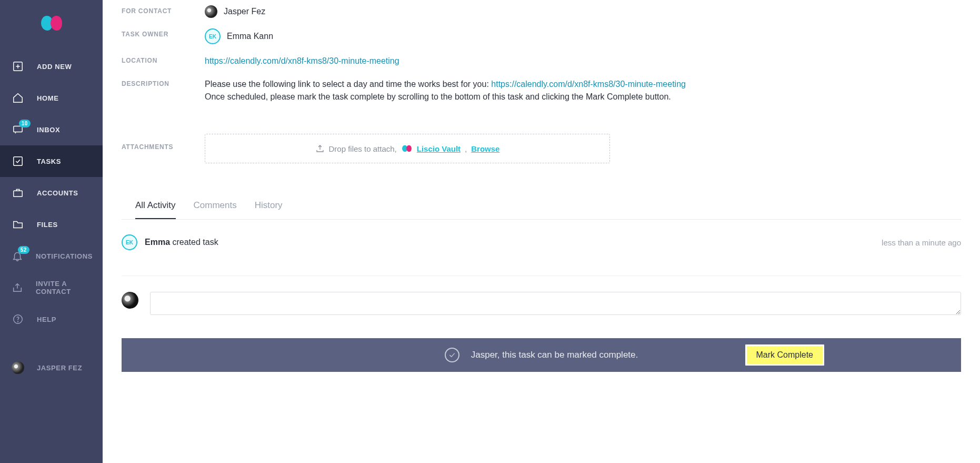 The height and width of the screenshot is (463, 980). What do you see at coordinates (18, 161) in the screenshot?
I see `check-square-icon` at bounding box center [18, 161].